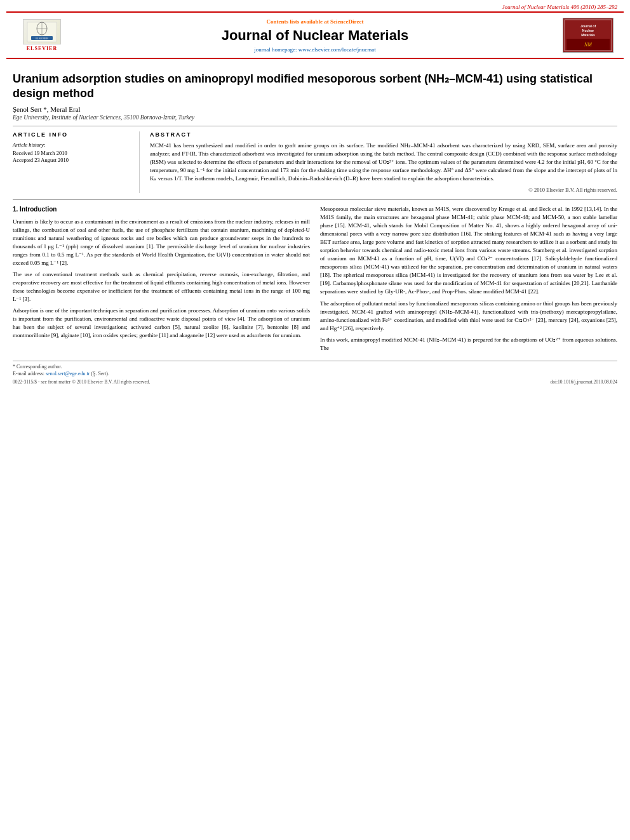 Image resolution: width=630 pixels, height=840 pixels. Describe the element at coordinates (315, 36) in the screenshot. I see `journal-main-title: Journal of Nuclear Materials` at that location.